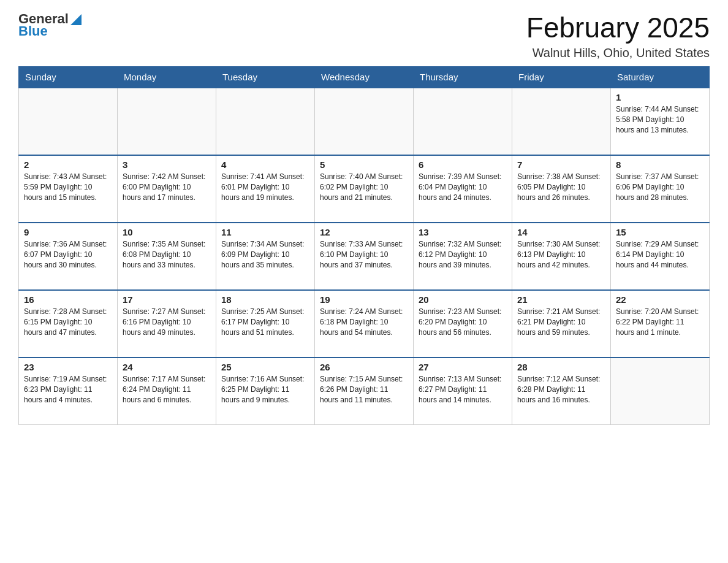  Describe the element at coordinates (463, 299) in the screenshot. I see `day-number: 20` at that location.